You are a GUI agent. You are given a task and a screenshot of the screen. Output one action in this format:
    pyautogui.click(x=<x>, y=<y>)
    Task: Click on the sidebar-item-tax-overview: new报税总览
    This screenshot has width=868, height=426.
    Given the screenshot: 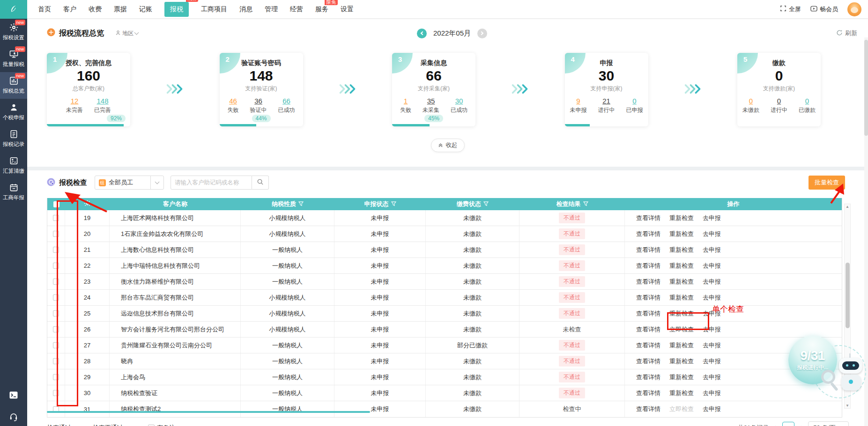 What is the action you would take?
    pyautogui.click(x=14, y=85)
    